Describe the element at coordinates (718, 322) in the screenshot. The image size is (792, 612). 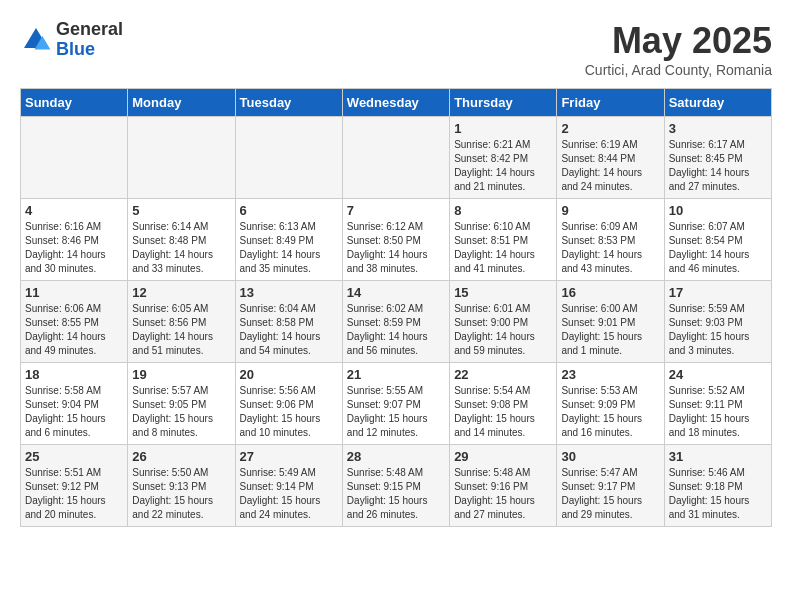
I see `calendar-cell: 17Sunrise: 5:59 AM Sunset: 9:03 PM Dayli…` at that location.